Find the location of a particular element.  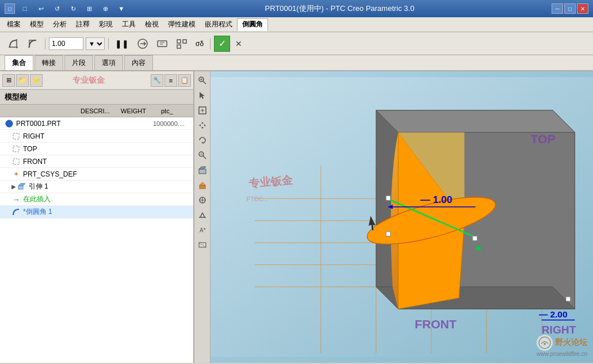

col-ptc: ptc_ is located at coordinates (173, 111).